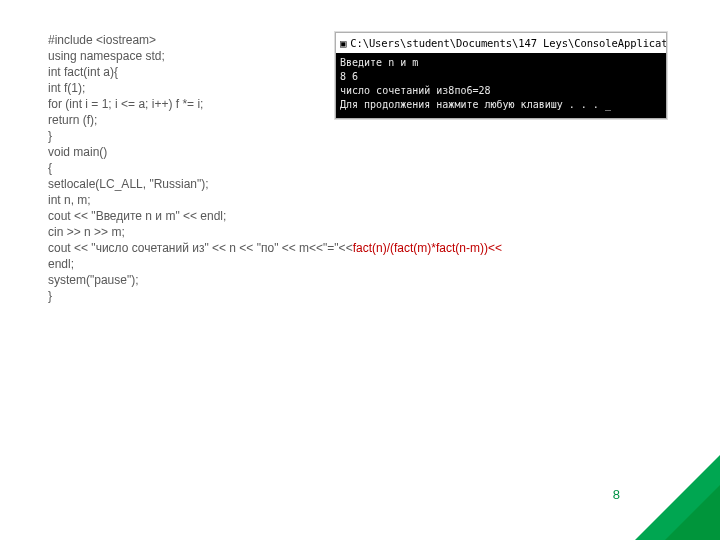 The image size is (720, 540). What do you see at coordinates (328, 200) in the screenshot?
I see `code-line: int n, m;` at bounding box center [328, 200].